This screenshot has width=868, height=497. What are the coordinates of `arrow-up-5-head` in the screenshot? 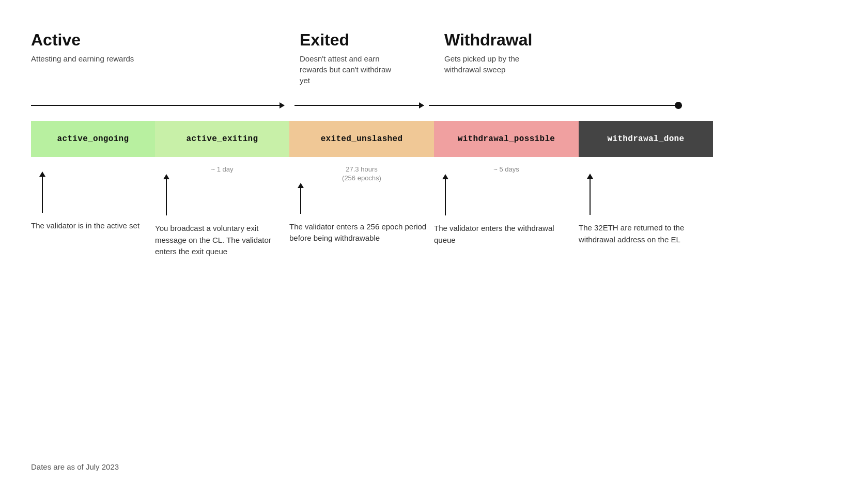 It's located at (590, 176).